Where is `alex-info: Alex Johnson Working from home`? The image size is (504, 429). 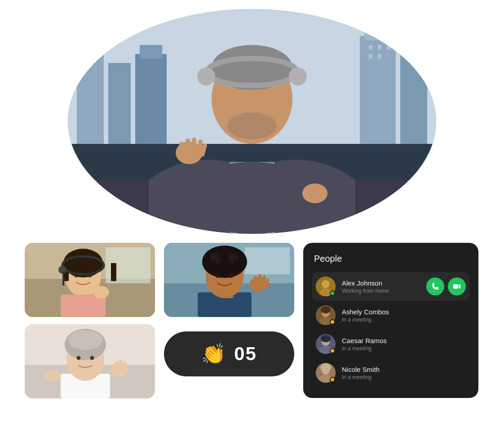
alex-info: Alex Johnson Working from home is located at coordinates (381, 287).